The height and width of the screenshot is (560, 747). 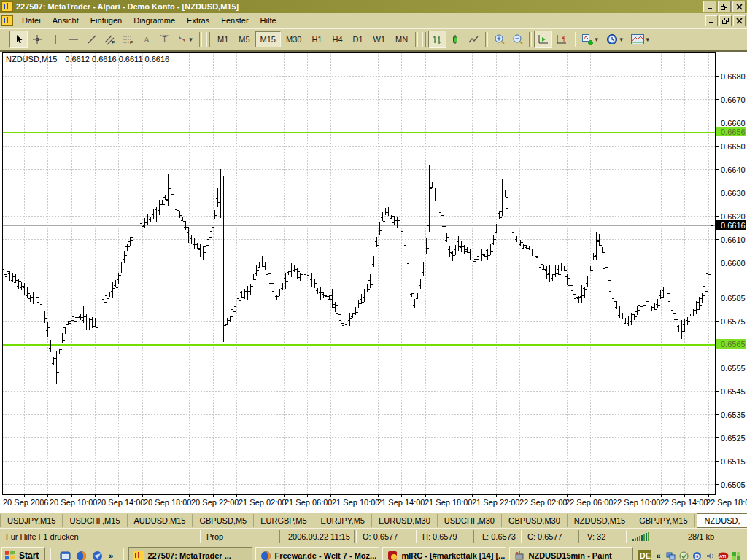 What do you see at coordinates (19, 39) in the screenshot?
I see `cursor-icon` at bounding box center [19, 39].